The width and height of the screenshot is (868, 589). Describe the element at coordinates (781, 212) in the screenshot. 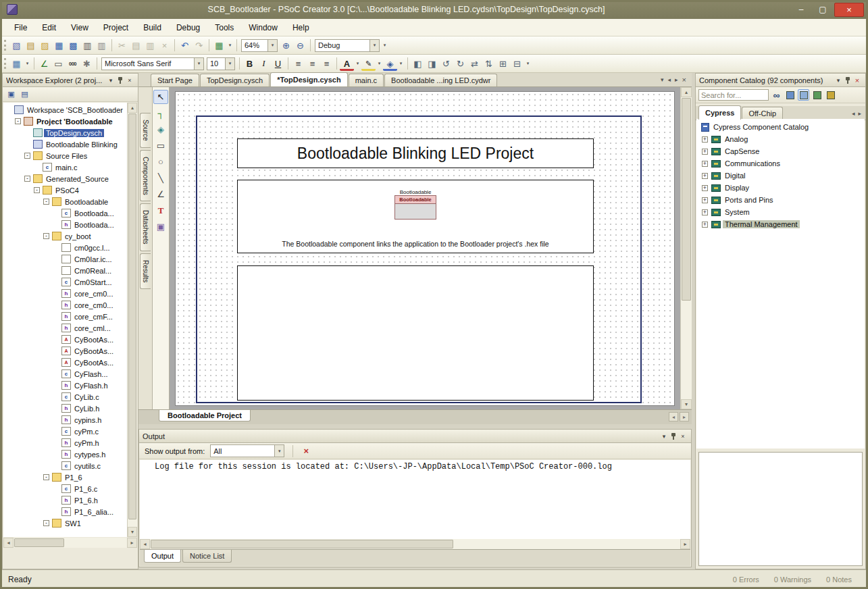

I see `catalog-item: +System` at that location.